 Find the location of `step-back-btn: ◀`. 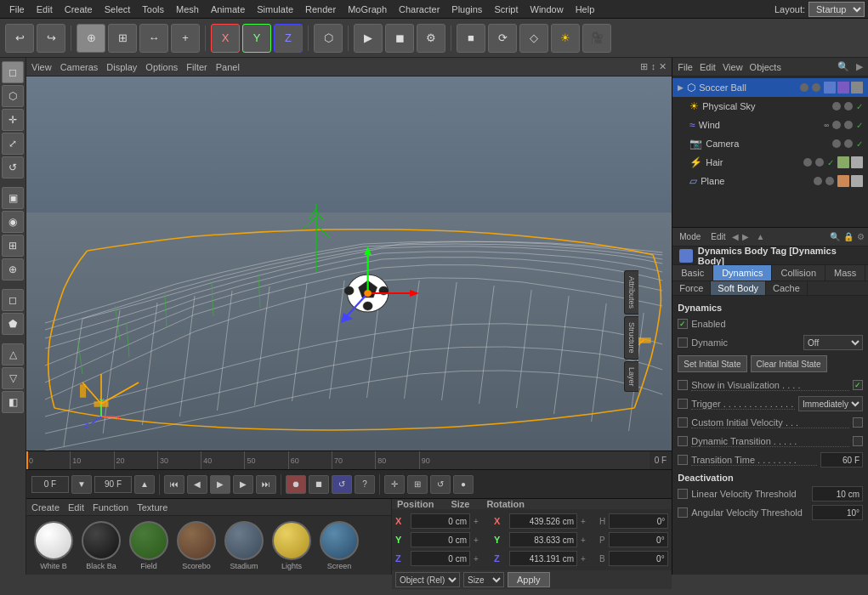

step-back-btn: ◀ is located at coordinates (197, 484).